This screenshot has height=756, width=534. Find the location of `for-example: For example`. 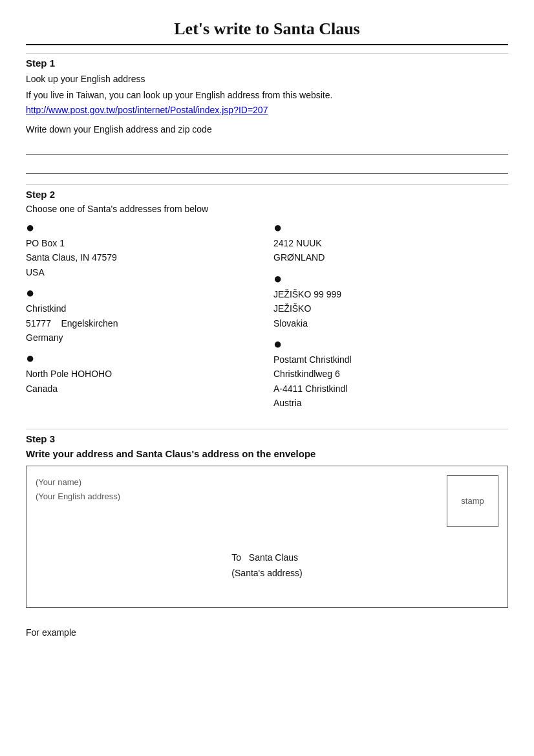

for-example: For example is located at coordinates (267, 632).